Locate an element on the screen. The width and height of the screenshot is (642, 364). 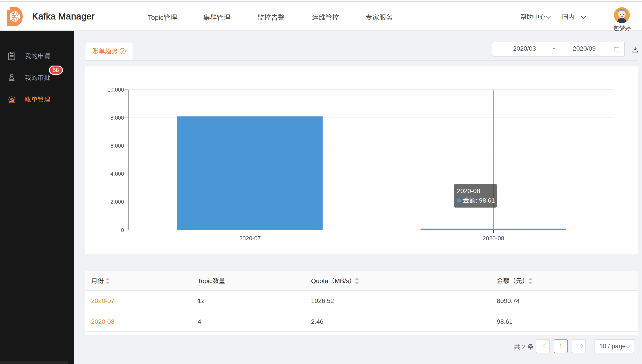
svg-text: 4,000 is located at coordinates (117, 174).